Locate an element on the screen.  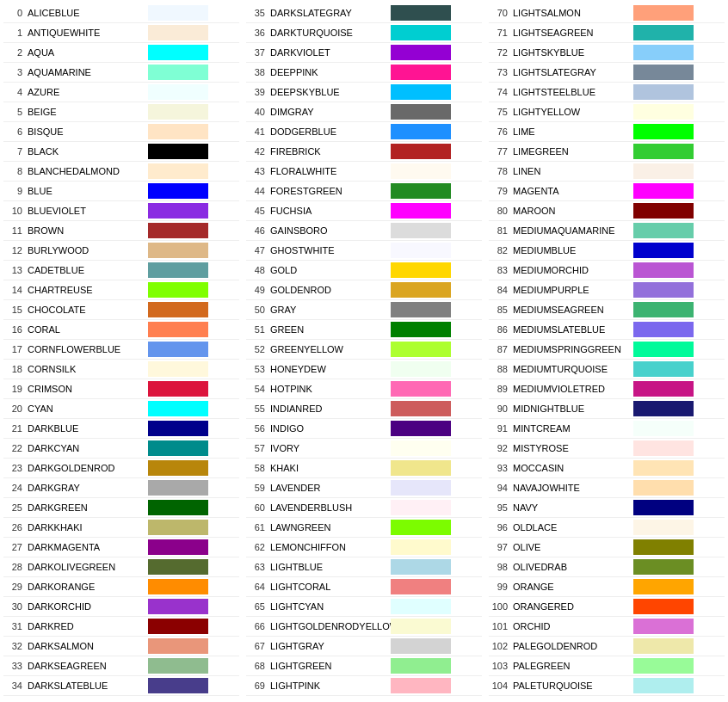
color-index: 3 is located at coordinates (15, 72).